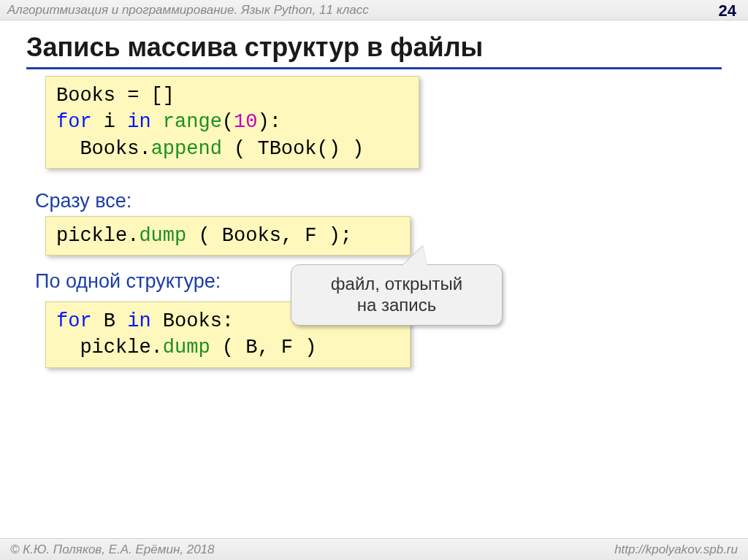 This screenshot has height=560, width=748. What do you see at coordinates (374, 549) in the screenshot?
I see `footer-bar: © К.Ю. Поляков, Е.А. Ерёмин, 2018 http:/…` at bounding box center [374, 549].